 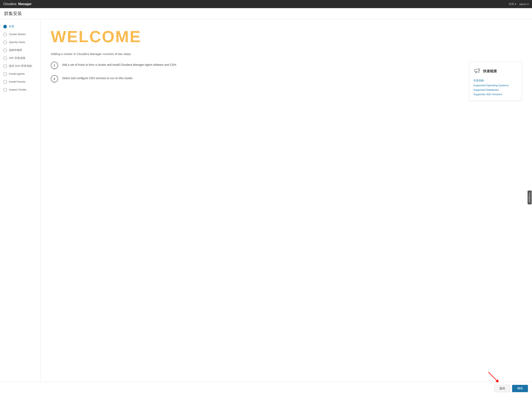 I want to click on arrow-svg, so click(x=493, y=377).